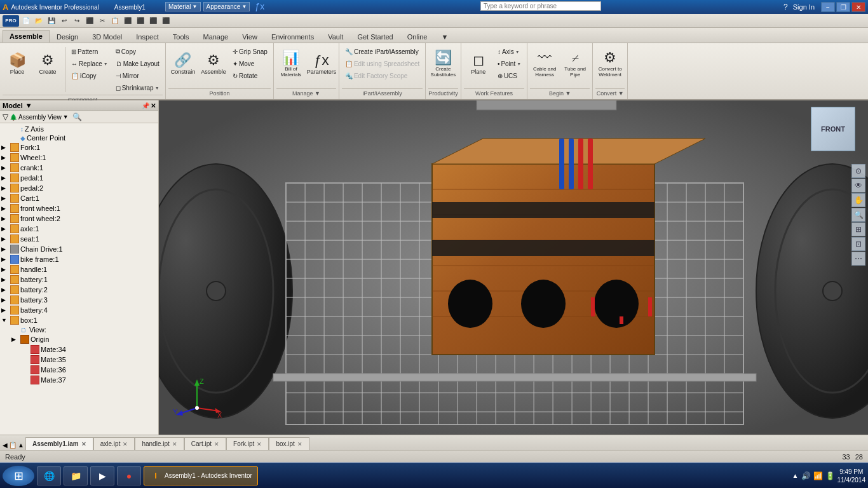 The height and width of the screenshot is (488, 868). Describe the element at coordinates (201, 476) in the screenshot. I see `taskbar-inventor: I Assembly1 - Autodesk Inventor` at that location.